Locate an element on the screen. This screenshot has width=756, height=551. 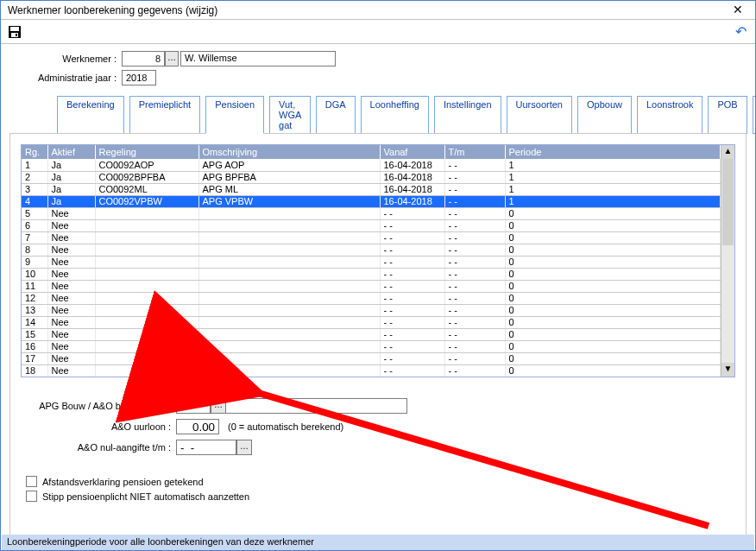
table-row: 10Nee- -- -0 is located at coordinates (371, 274).